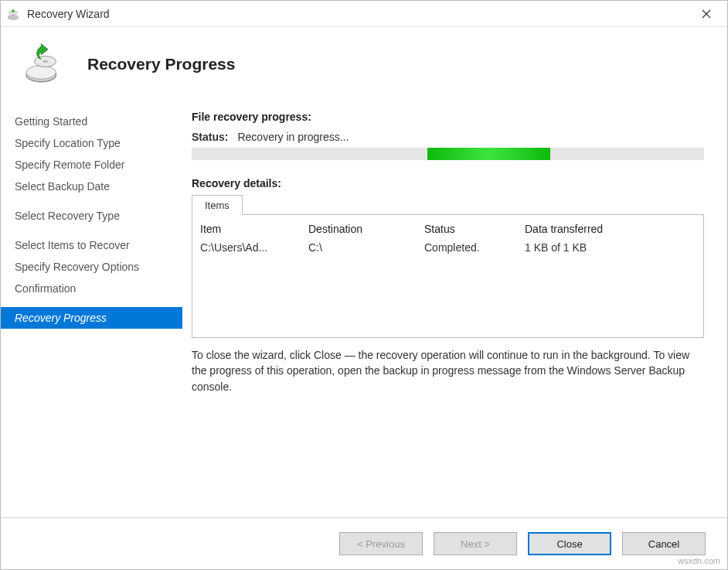 This screenshot has width=728, height=570. Describe the element at coordinates (91, 121) in the screenshot. I see `sidebar-item-getting-started: Getting Started` at that location.